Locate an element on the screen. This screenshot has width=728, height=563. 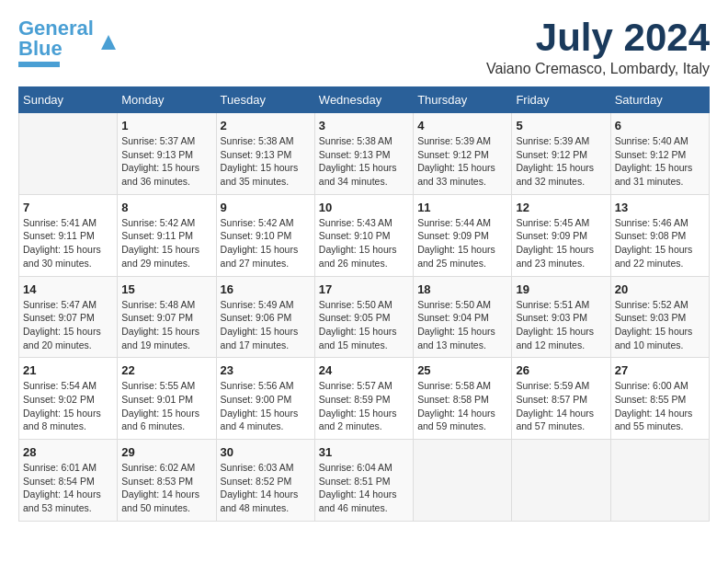
calendar-week-2: 7Sunrise: 5:41 AM Sunset: 9:11 PM Daylig… is located at coordinates (364, 236).